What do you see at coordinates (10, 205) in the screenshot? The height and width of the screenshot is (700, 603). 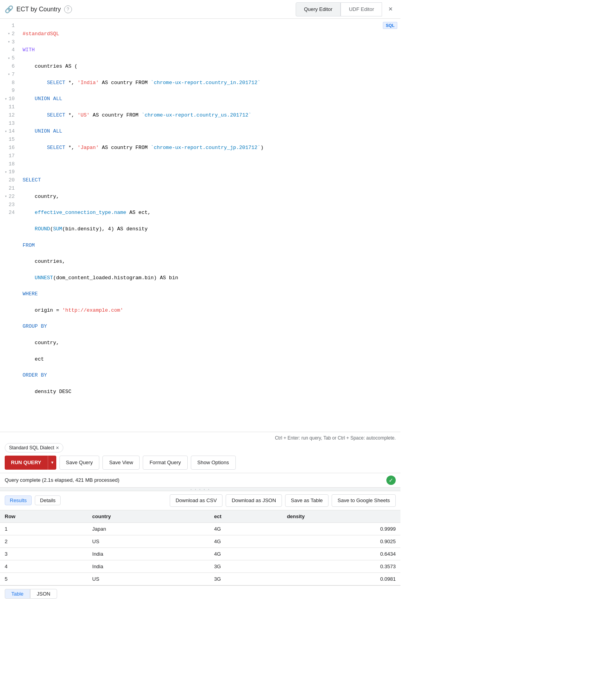 I see `line-23: 23` at bounding box center [10, 205].